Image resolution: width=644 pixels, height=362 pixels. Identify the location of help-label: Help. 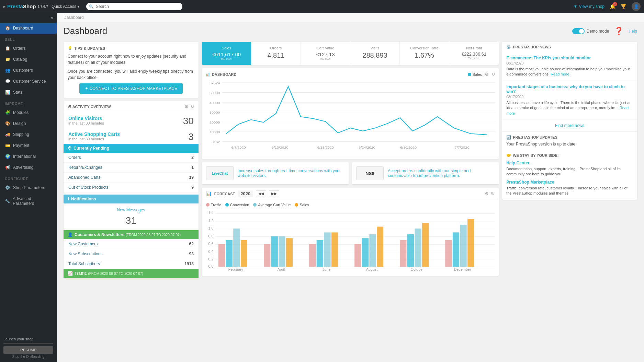
(633, 31).